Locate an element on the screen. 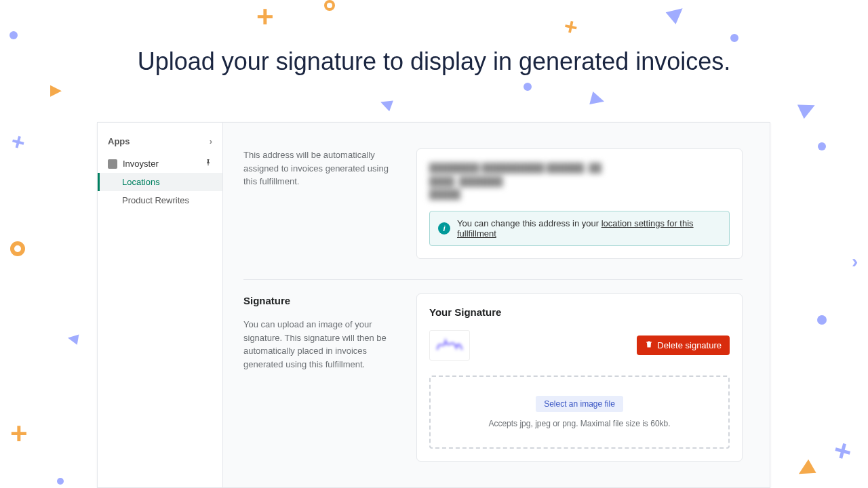  signature-image is located at coordinates (450, 345).